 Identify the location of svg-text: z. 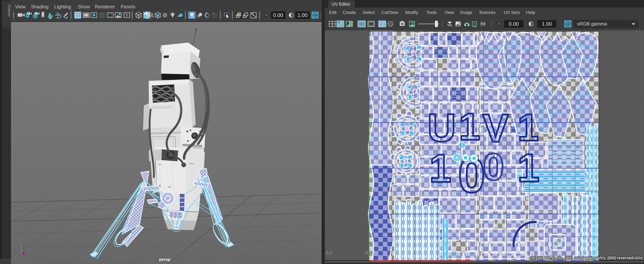
(23, 252).